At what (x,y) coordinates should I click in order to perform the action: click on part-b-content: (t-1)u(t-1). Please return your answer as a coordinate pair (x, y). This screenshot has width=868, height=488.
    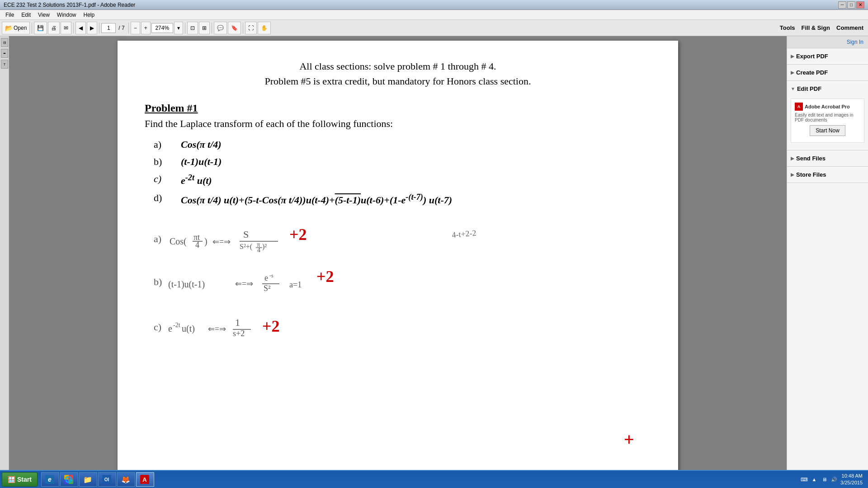
    Looking at the image, I should click on (201, 162).